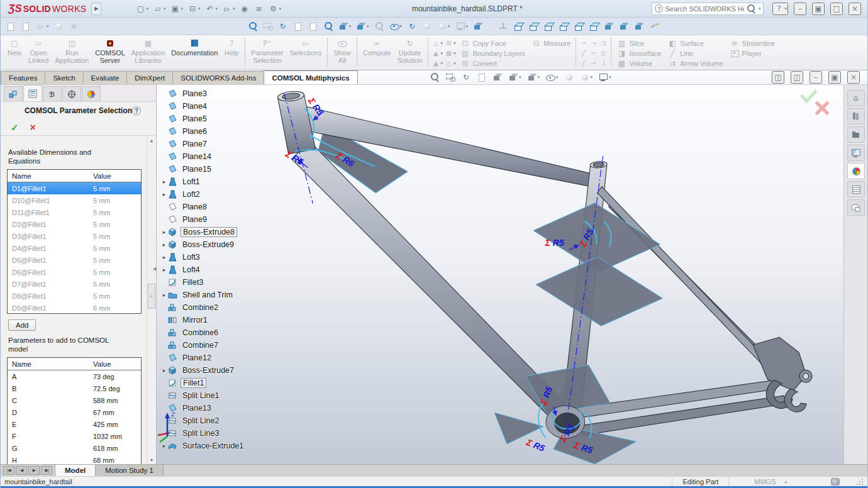 The image size is (868, 488). I want to click on tree-item-fillet1: Fillet1, so click(203, 383).